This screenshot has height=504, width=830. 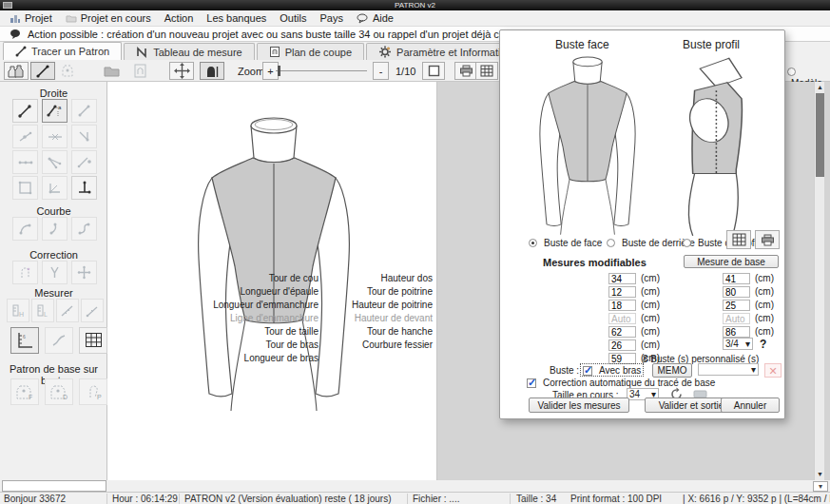 What do you see at coordinates (565, 242) in the screenshot?
I see `radio-buste-de-face: Buste de face` at bounding box center [565, 242].